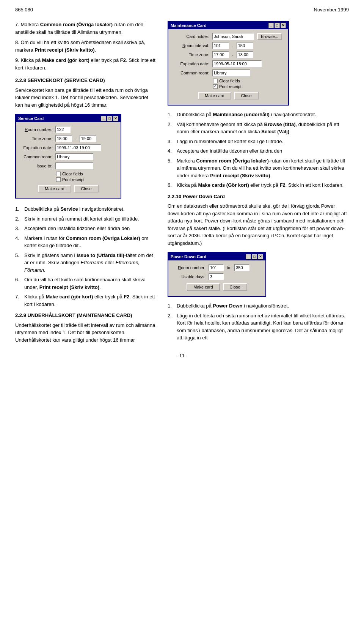  I want to click on common-room-label: Common room:, so click(37, 157).